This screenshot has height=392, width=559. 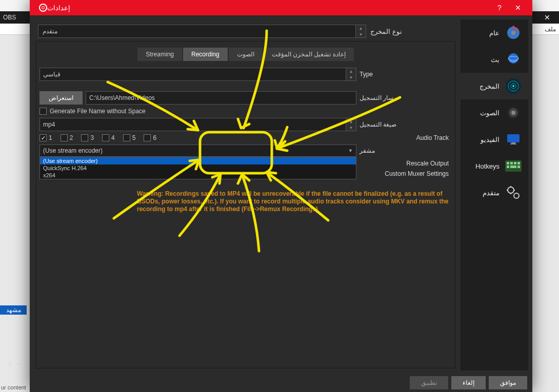 I want to click on dialog-title: إعدادات, so click(x=58, y=8).